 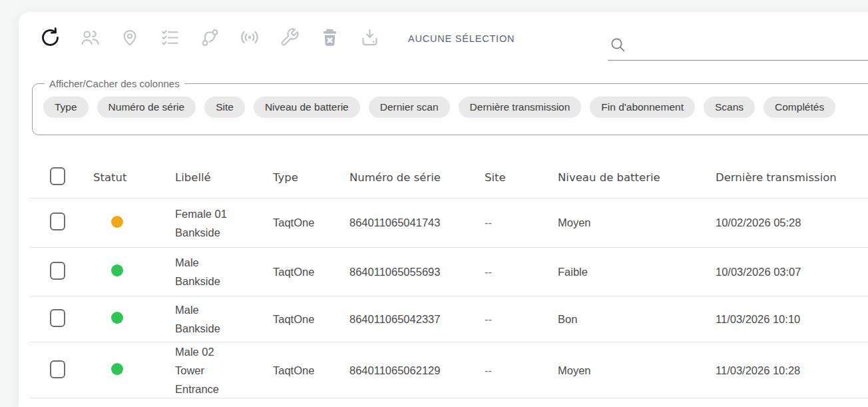 What do you see at coordinates (210, 37) in the screenshot?
I see `branch-icon` at bounding box center [210, 37].